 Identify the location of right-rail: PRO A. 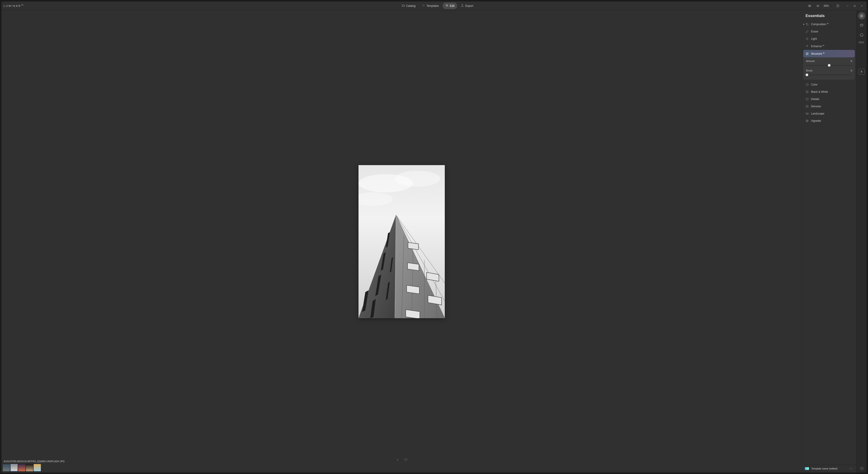
(861, 242).